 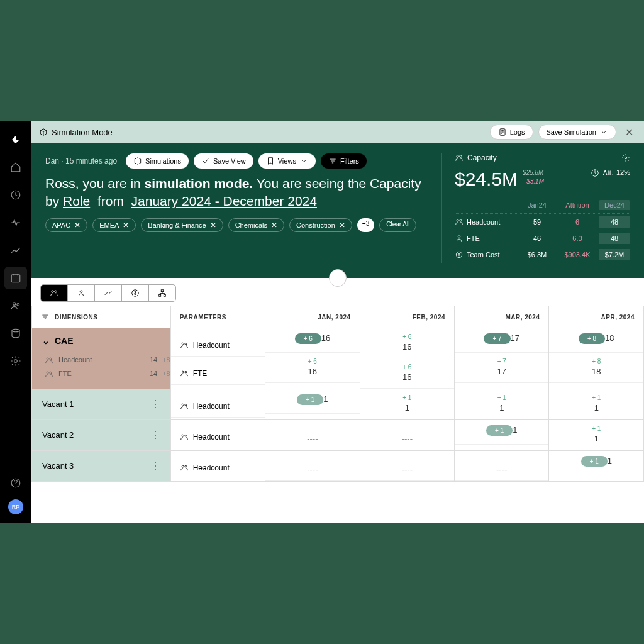 I want to click on nav-calendar-icon, so click(x=16, y=278).